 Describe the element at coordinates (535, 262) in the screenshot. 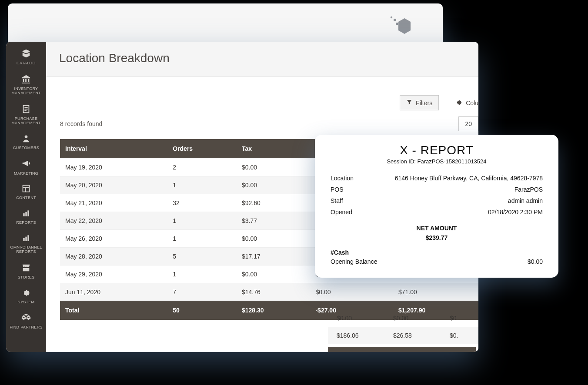

I see `opening-balance-value: $0.00` at that location.